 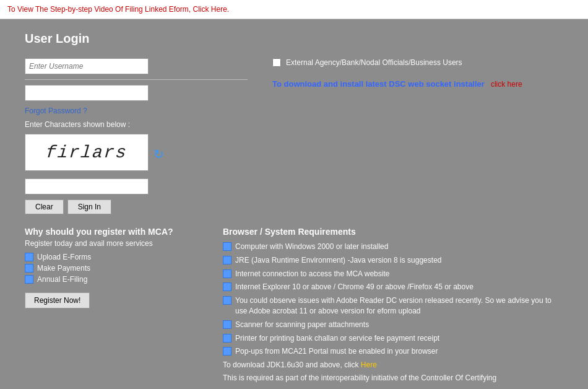 I want to click on list-item: Make Payments, so click(x=118, y=268).